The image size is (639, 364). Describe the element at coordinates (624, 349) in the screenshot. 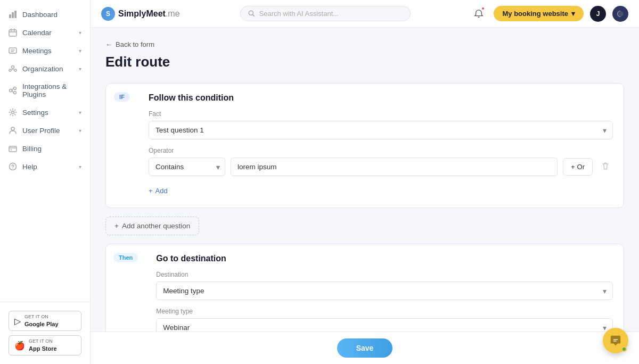

I see `chat-status-dot` at that location.